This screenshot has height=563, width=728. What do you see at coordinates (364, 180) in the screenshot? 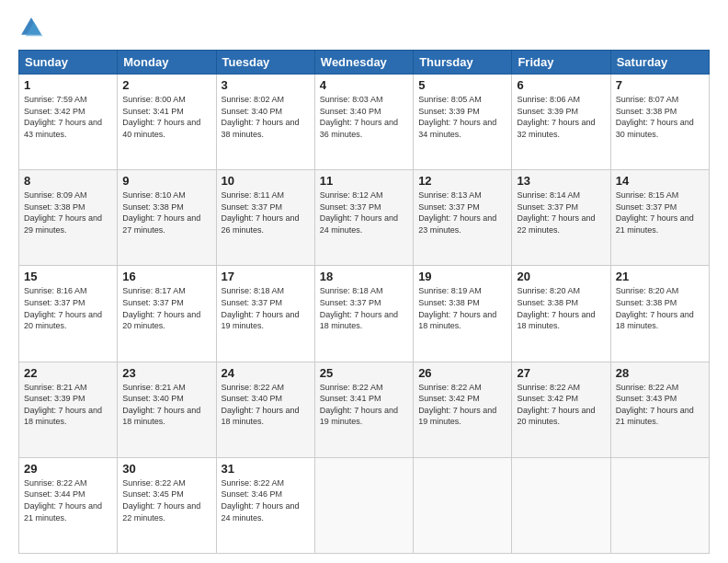
I see `day-number: 11` at bounding box center [364, 180].